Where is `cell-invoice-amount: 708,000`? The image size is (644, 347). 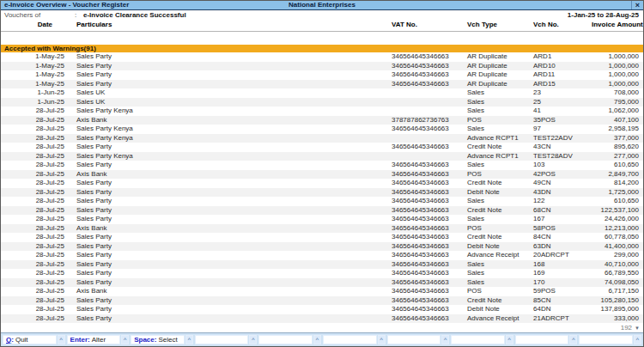
cell-invoice-amount: 708,000 is located at coordinates (617, 93).